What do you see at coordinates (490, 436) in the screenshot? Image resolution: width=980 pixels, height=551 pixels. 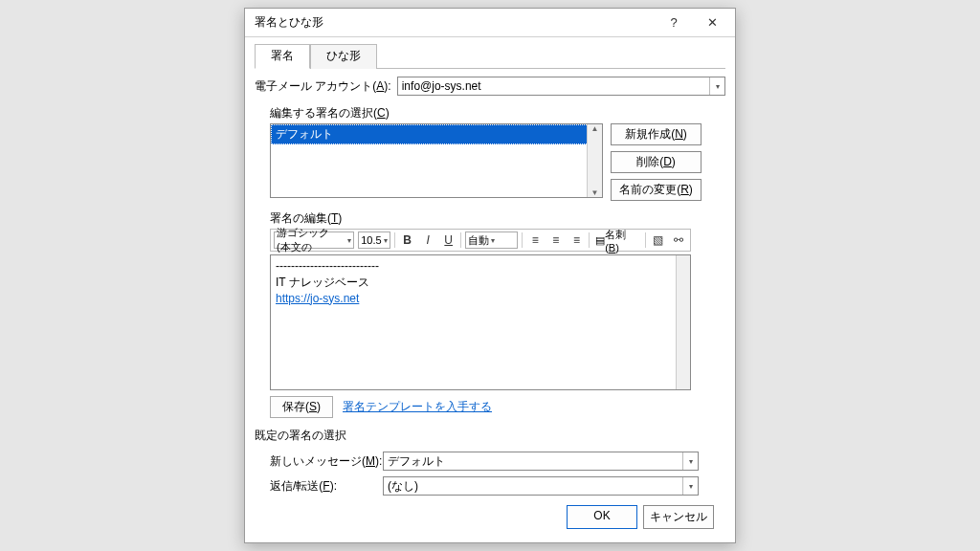 I see `defaults-label: 既定の署名の選択` at bounding box center [490, 436].